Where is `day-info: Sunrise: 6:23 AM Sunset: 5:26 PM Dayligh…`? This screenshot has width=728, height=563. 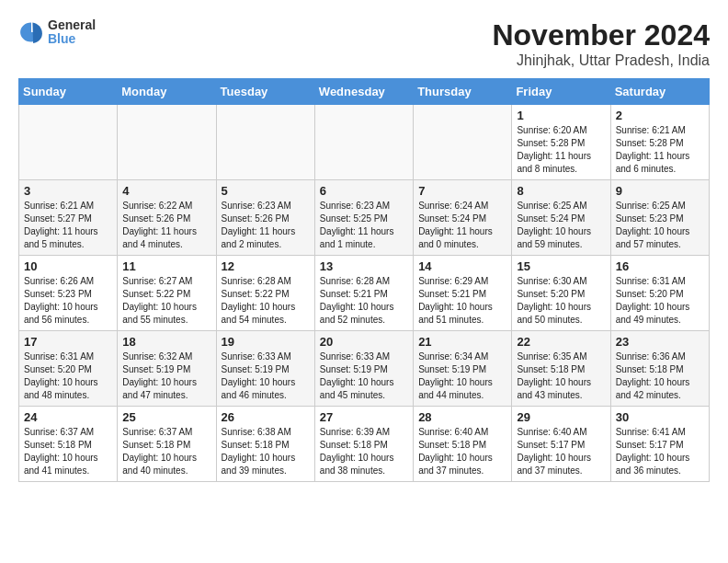 day-info: Sunrise: 6:23 AM Sunset: 5:26 PM Dayligh… is located at coordinates (266, 225).